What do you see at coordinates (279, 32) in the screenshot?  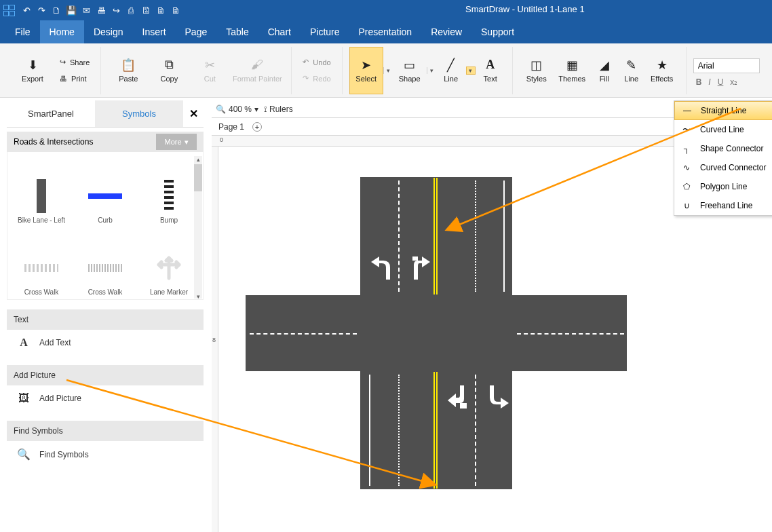 I see `menu-chart: Chart` at bounding box center [279, 32].